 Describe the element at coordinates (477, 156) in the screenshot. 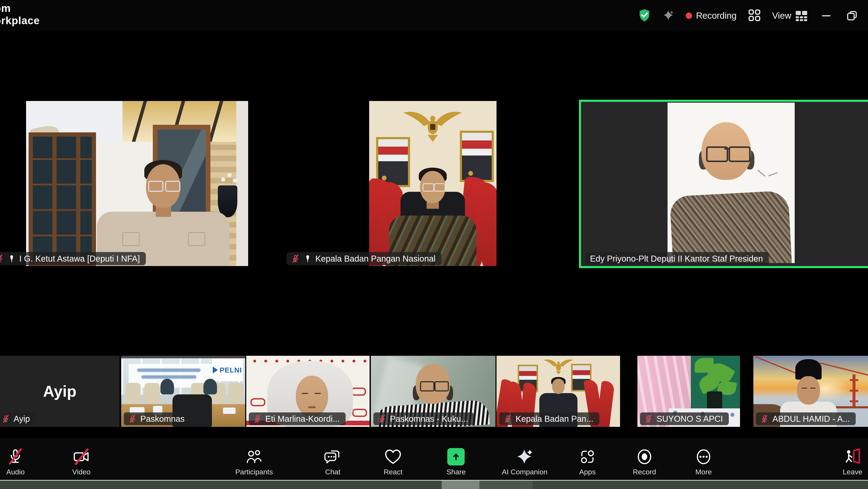

I see `portrait-frame` at that location.